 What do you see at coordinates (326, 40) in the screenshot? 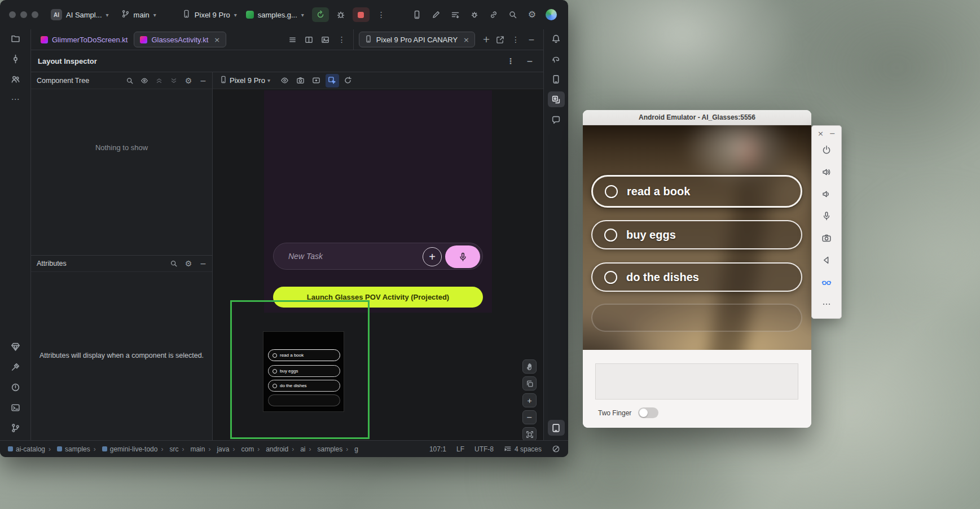
I see `preview-button` at bounding box center [326, 40].